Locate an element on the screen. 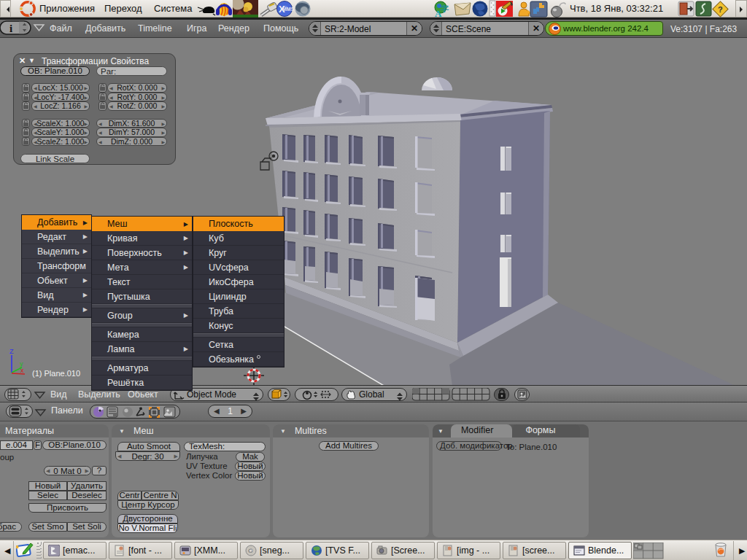  svg-text: MMS is located at coordinates (289, 9).